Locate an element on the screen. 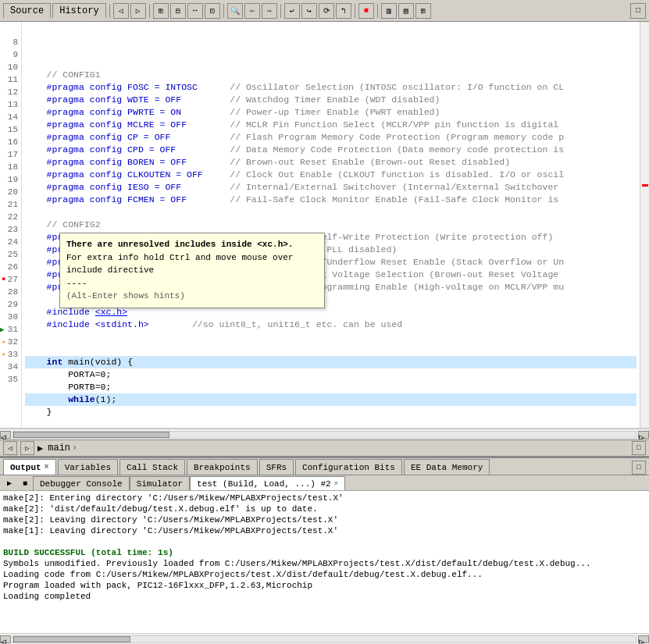 The height and width of the screenshot is (644, 649). current-line-arrow-icon: ▶ is located at coordinates (2, 329).